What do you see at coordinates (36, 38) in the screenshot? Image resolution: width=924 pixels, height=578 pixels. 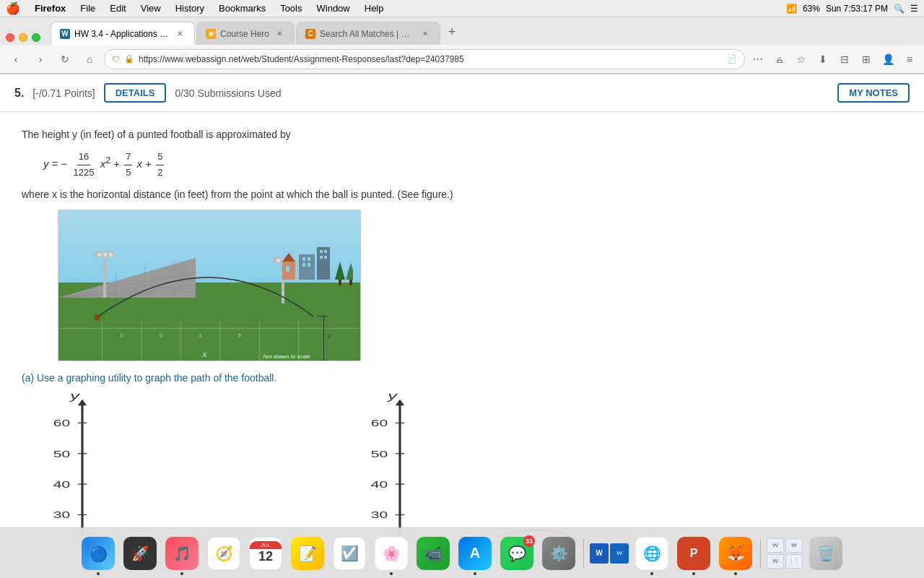 I see `fullscreen-window-button` at bounding box center [36, 38].